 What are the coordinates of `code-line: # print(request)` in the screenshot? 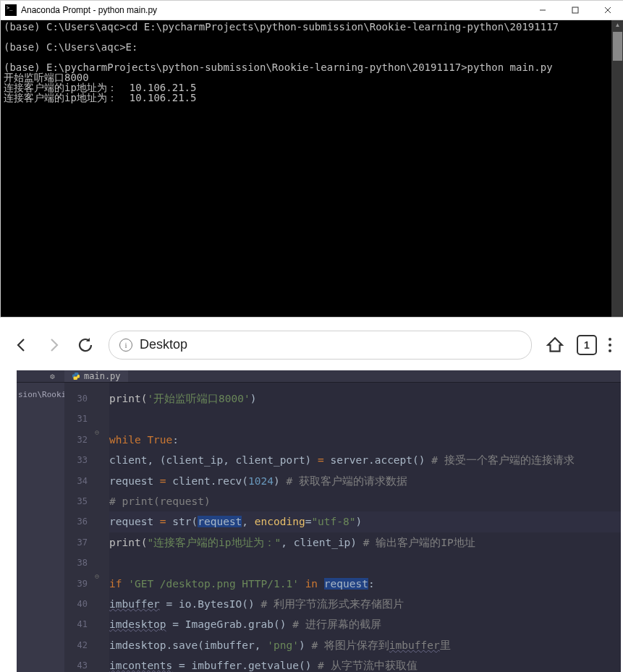 It's located at (365, 501).